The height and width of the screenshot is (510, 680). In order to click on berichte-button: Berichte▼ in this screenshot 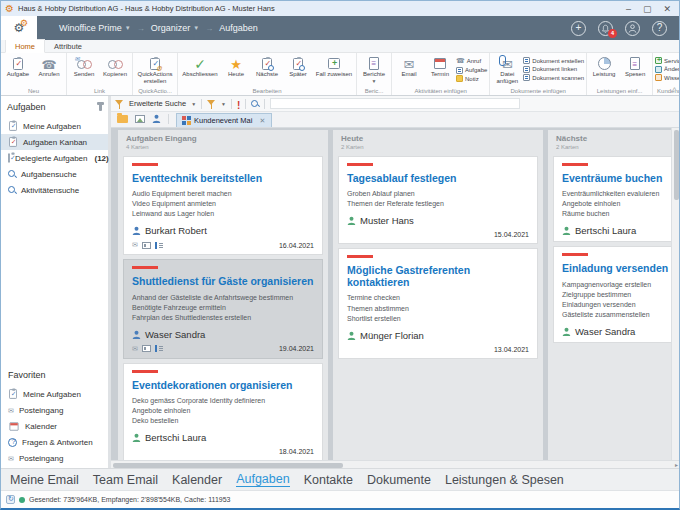, I will do `click(374, 69)`.